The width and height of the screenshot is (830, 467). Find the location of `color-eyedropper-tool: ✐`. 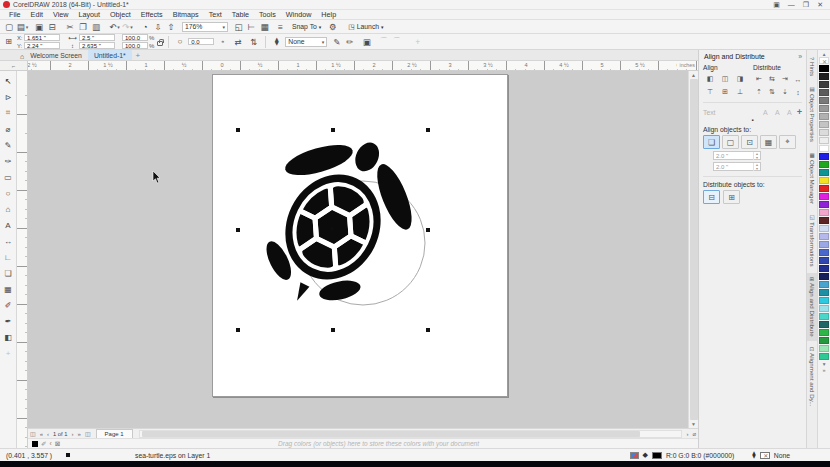

color-eyedropper-tool: ✐ is located at coordinates (8, 305).